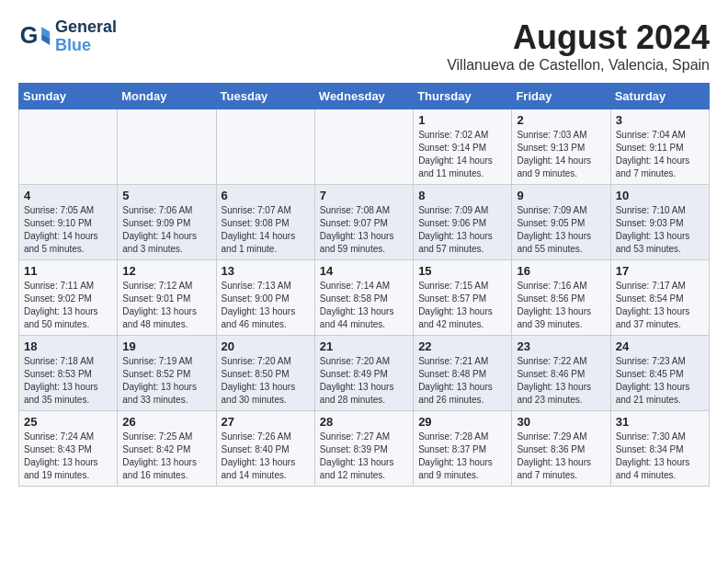 This screenshot has width=728, height=563. Describe the element at coordinates (265, 223) in the screenshot. I see `calendar-cell: 6Sunrise: 7:07 AM Sunset: 9:08 PM Daylig…` at that location.